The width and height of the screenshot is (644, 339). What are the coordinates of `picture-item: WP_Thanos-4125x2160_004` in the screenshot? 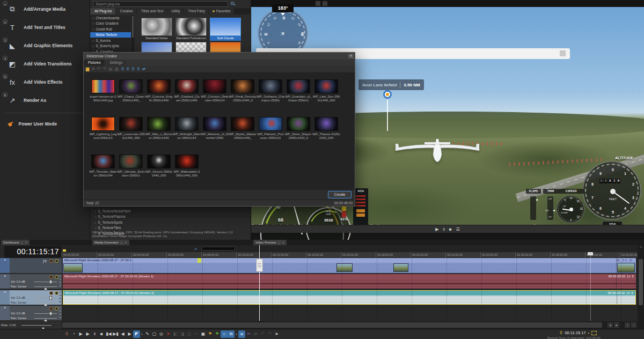 It's located at (326, 136).